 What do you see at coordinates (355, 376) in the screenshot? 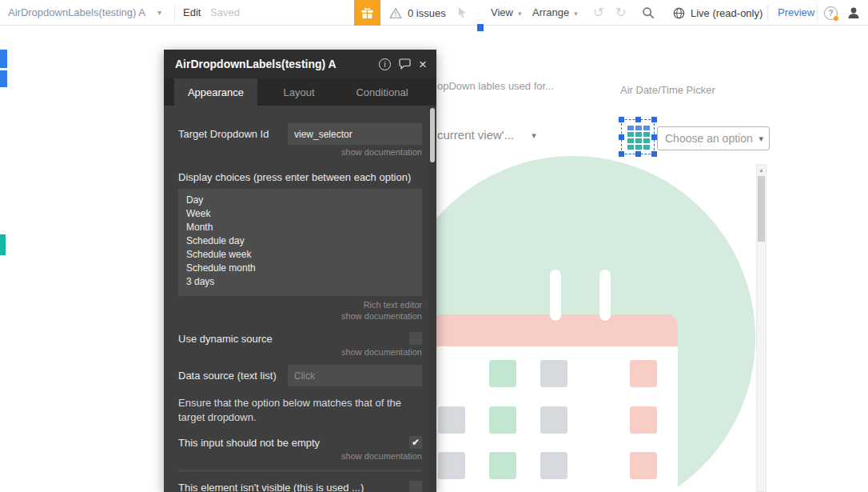
I see `data-source-input` at bounding box center [355, 376].